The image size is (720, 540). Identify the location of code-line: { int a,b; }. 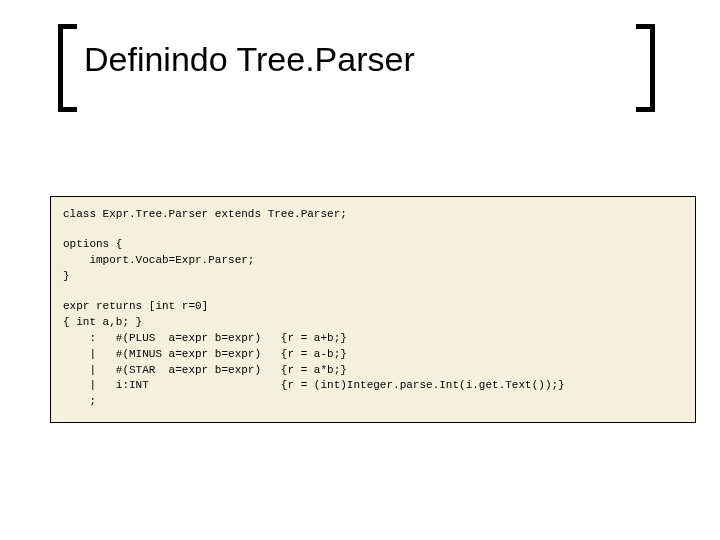
(373, 323).